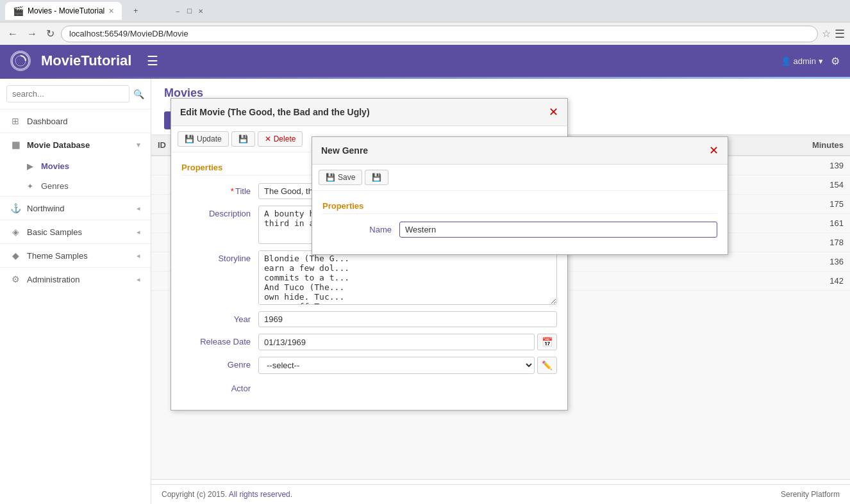 This screenshot has height=504, width=850. I want to click on search-icon: 🔍, so click(138, 94).